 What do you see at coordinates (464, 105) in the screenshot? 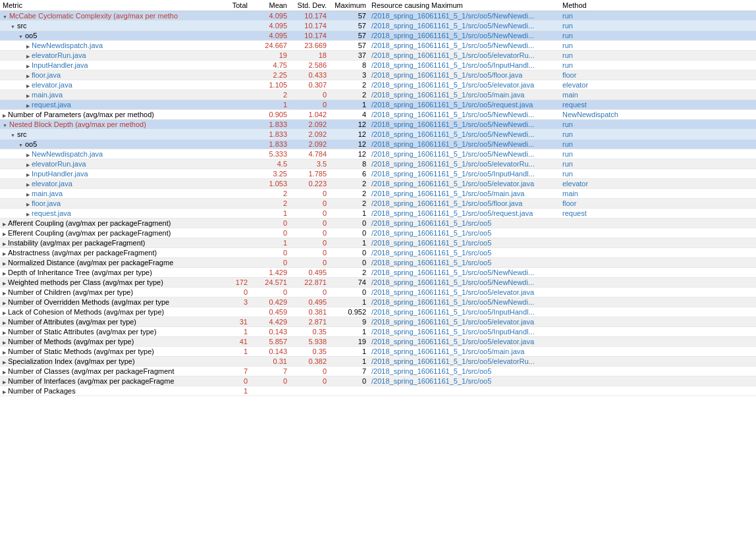
I see `resource-cell: /2018_spring_16061161_5_1/src/oo5/reques…` at bounding box center [464, 105].